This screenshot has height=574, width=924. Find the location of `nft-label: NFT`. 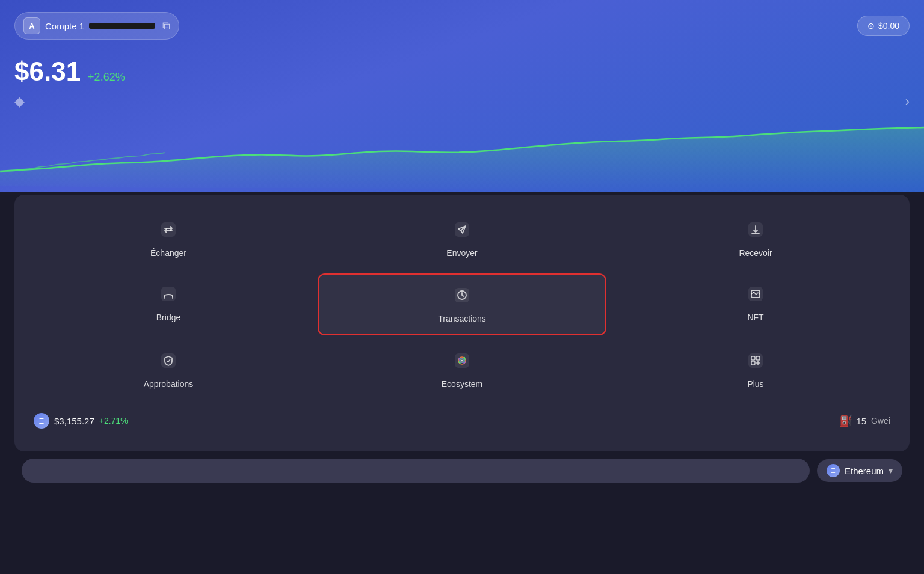

nft-label: NFT is located at coordinates (756, 317).